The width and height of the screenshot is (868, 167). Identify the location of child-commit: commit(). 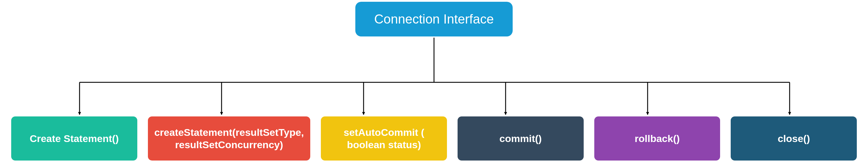
(521, 138).